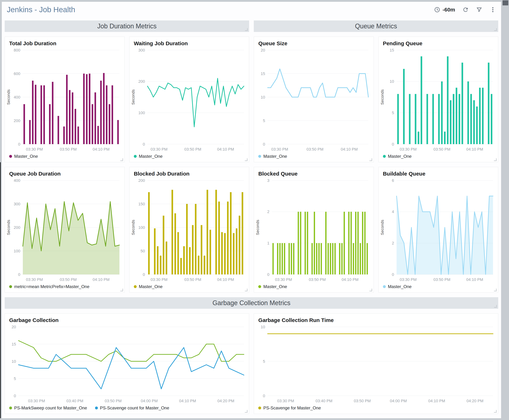 This screenshot has width=509, height=420. I want to click on scrollbar-thumb, so click(505, 3).